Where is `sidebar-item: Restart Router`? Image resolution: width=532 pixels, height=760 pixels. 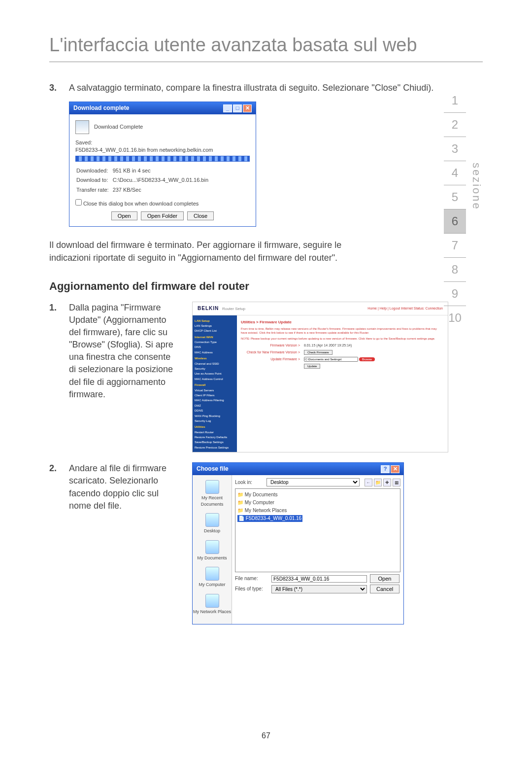 sidebar-item: Restart Router is located at coordinates (215, 432).